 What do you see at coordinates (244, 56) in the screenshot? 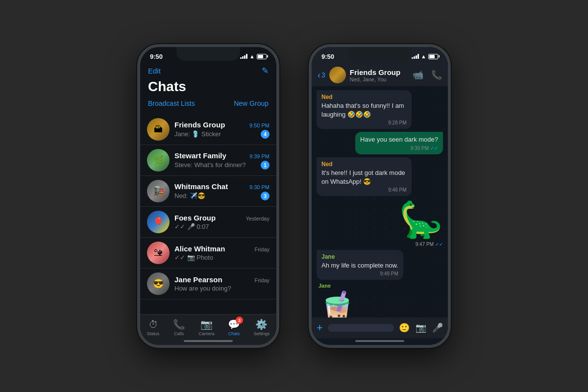
I see `signal-icon` at bounding box center [244, 56].